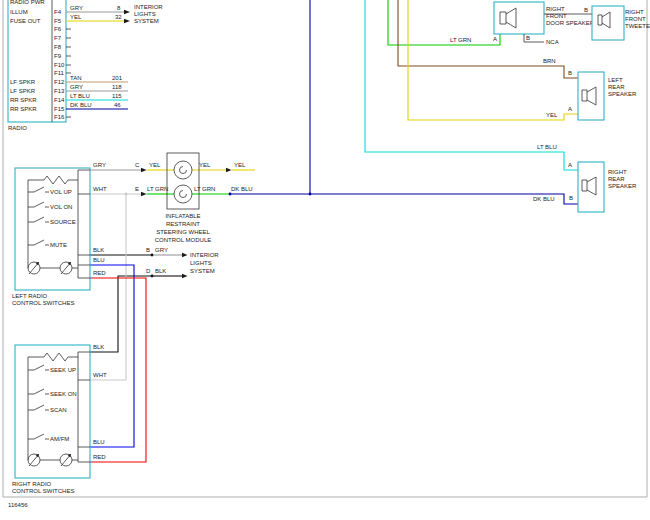  Describe the element at coordinates (58, 245) in the screenshot. I see `switch-label: MUTE` at that location.